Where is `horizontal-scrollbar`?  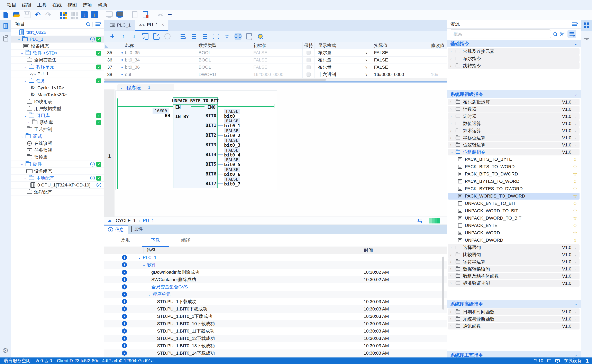 horizontal-scrollbar is located at coordinates (276, 80).